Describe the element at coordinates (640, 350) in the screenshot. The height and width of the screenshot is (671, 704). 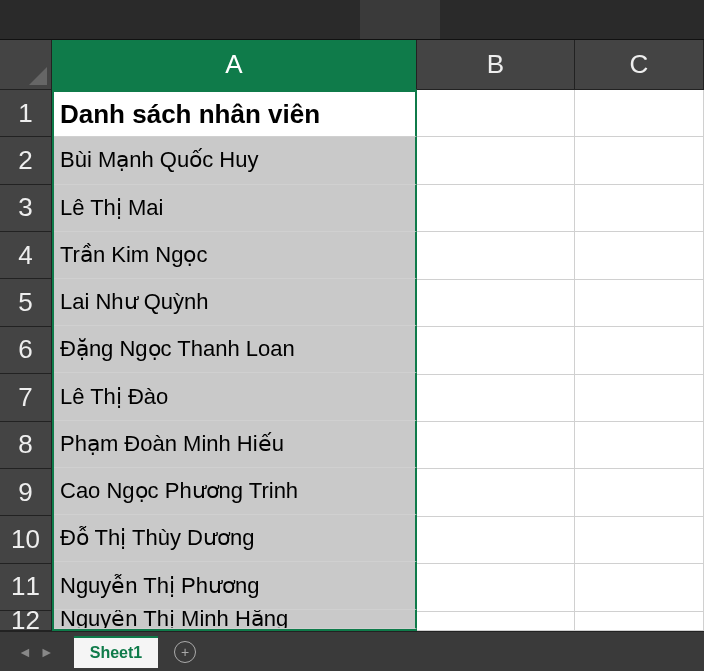
I see `cell-c6` at that location.